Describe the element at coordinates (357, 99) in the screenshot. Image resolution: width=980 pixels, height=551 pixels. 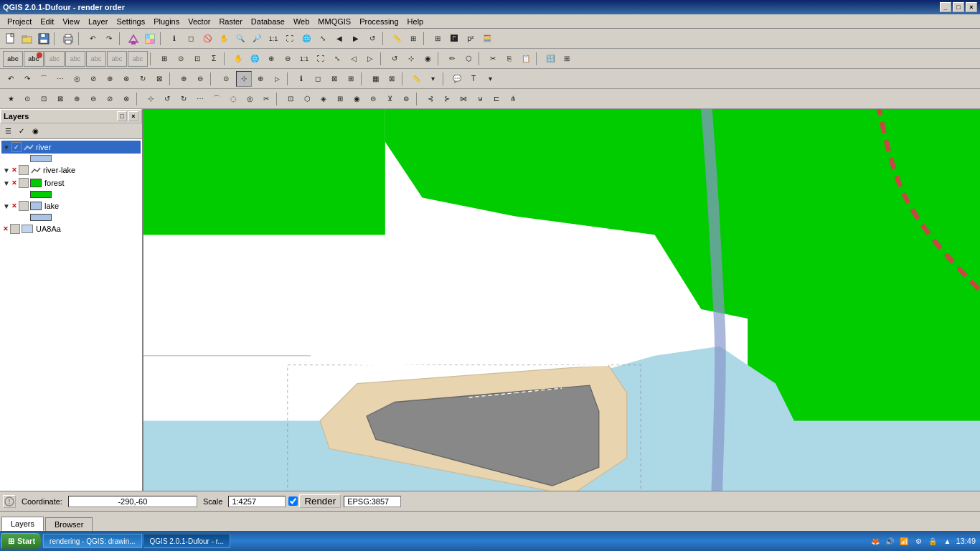
I see `tool5-btn: ◉` at that location.